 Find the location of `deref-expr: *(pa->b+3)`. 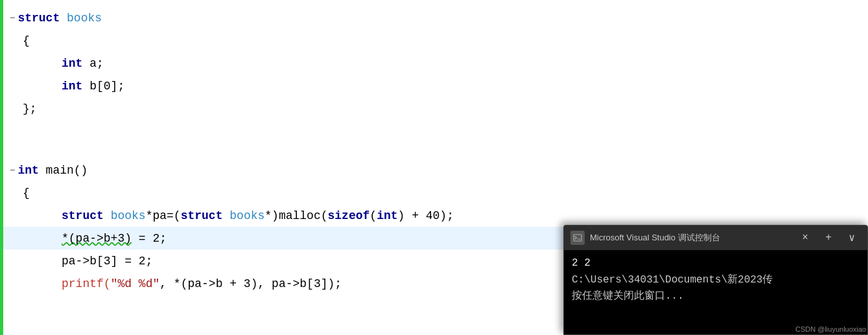

deref-expr: *(pa->b+3) is located at coordinates (97, 238).